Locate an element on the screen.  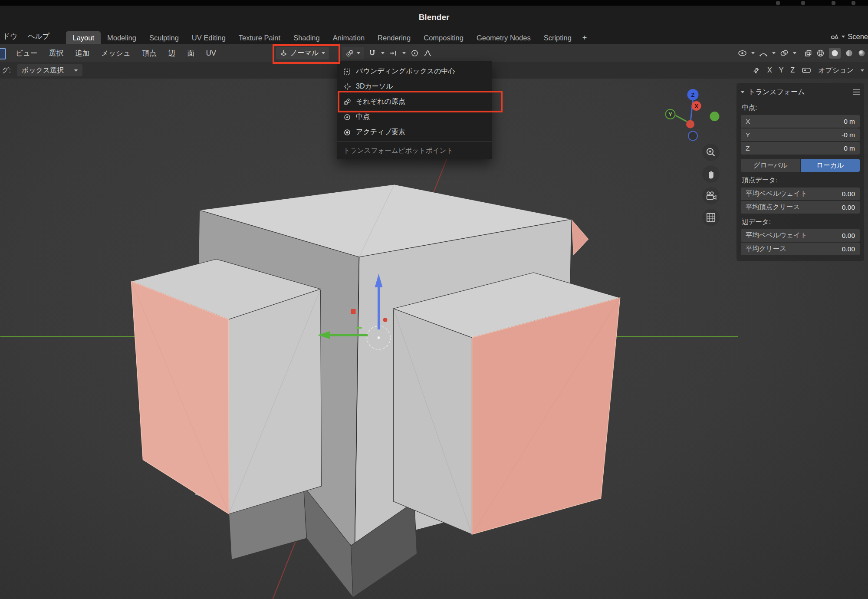
topbar: ドウ ヘルプ Layout Modeling Sculpting UV Edit… is located at coordinates (434, 36).